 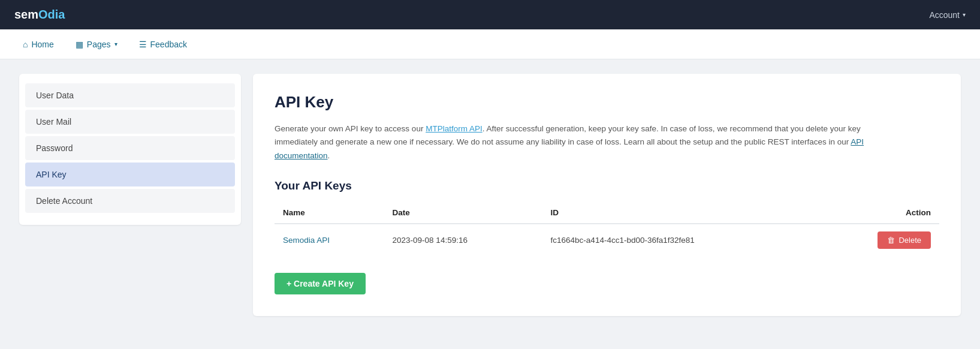 What do you see at coordinates (40, 14) in the screenshot?
I see `logo: semOdia` at bounding box center [40, 14].